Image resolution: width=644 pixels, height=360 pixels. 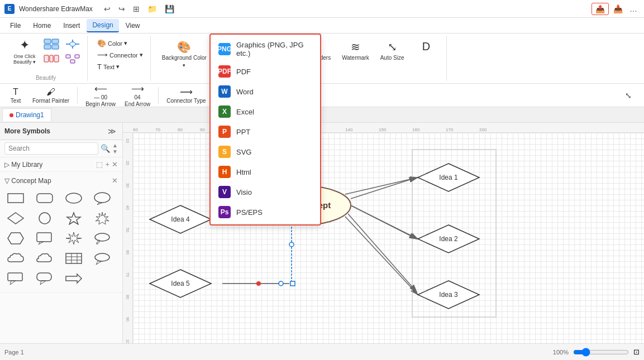 What do you see at coordinates (115, 148) in the screenshot?
I see `search-expand-btn: ▲▼` at bounding box center [115, 148].